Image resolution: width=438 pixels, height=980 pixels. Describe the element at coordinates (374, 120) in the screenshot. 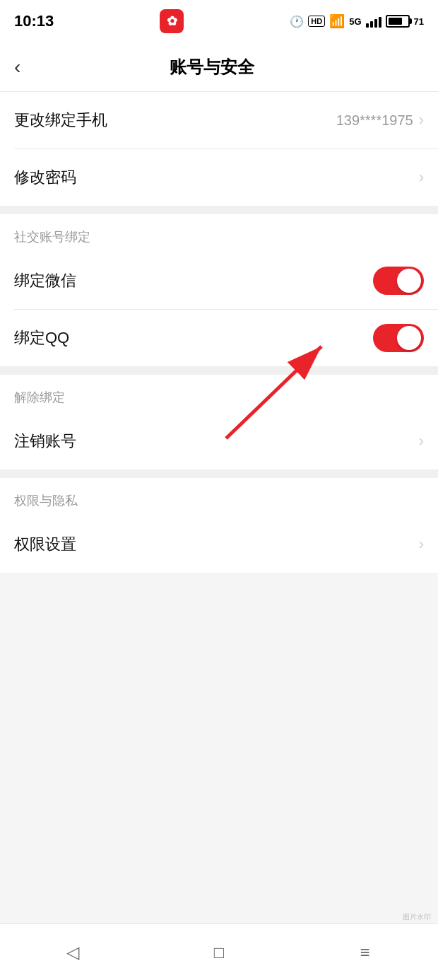

I see `phone-value: 139****1975` at that location.